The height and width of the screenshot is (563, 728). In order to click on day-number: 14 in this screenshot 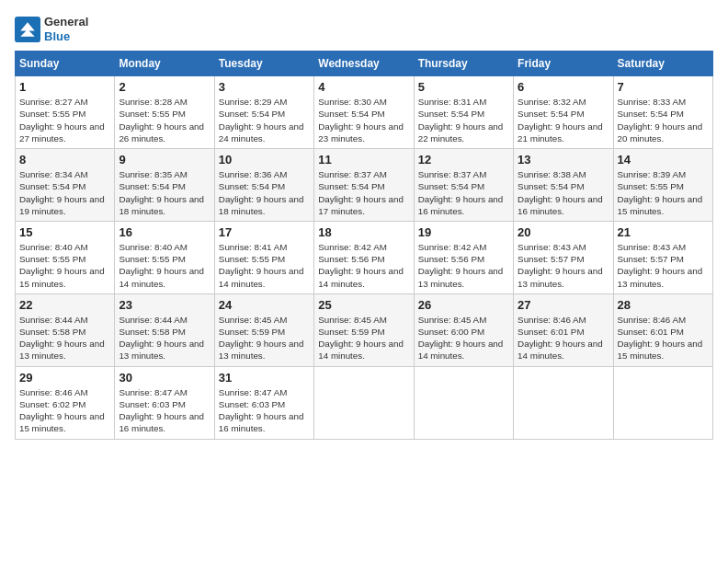, I will do `click(664, 160)`.